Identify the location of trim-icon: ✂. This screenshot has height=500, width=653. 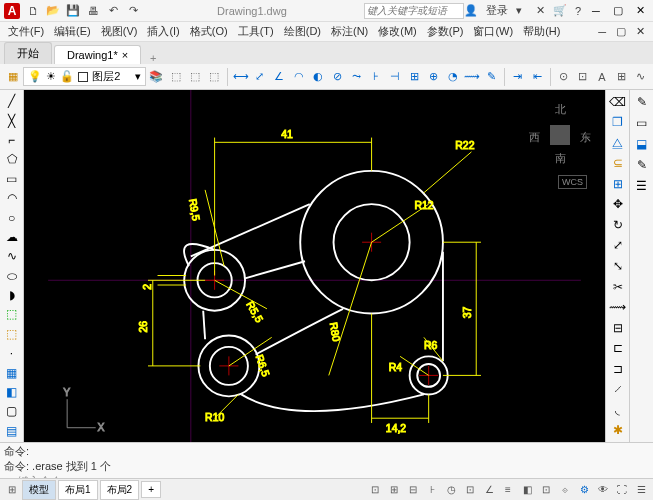
(618, 287).